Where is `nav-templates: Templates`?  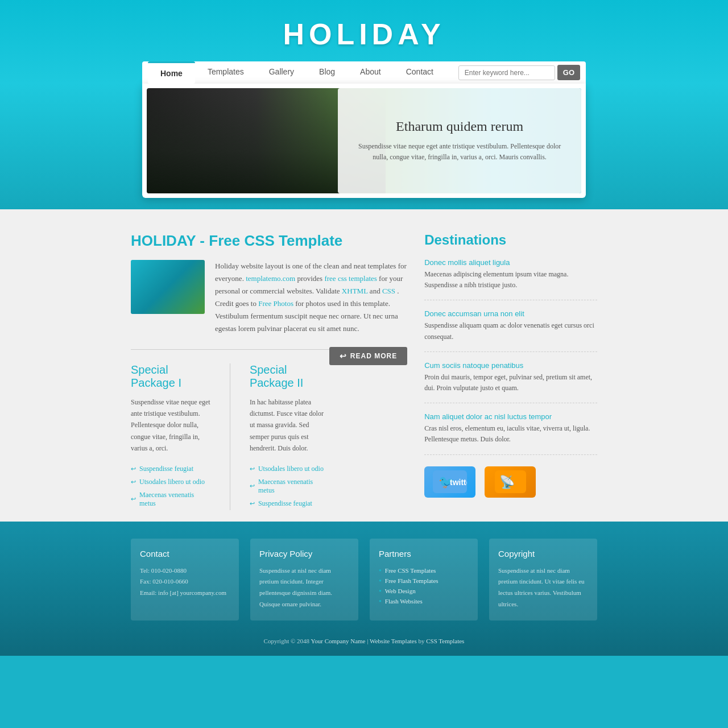
nav-templates: Templates is located at coordinates (226, 73).